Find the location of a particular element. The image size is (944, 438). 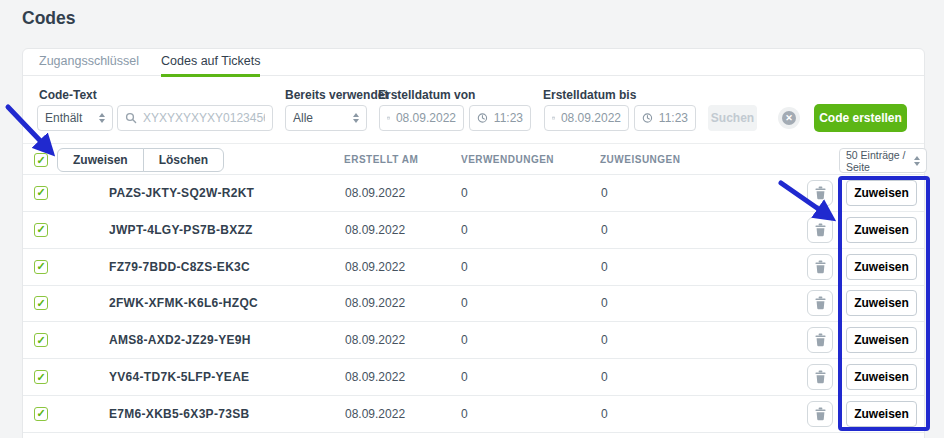

search-button: Suchen is located at coordinates (732, 118).